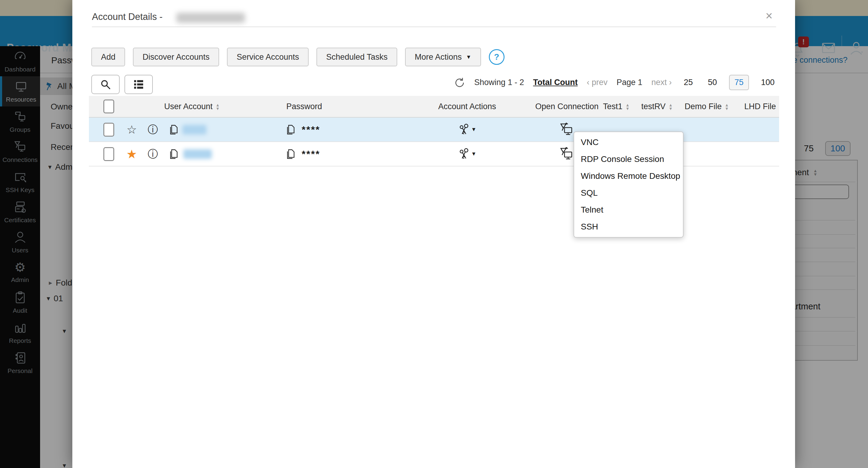 The height and width of the screenshot is (468, 868). Describe the element at coordinates (268, 57) in the screenshot. I see `service-accounts-button: Service Accounts` at that location.